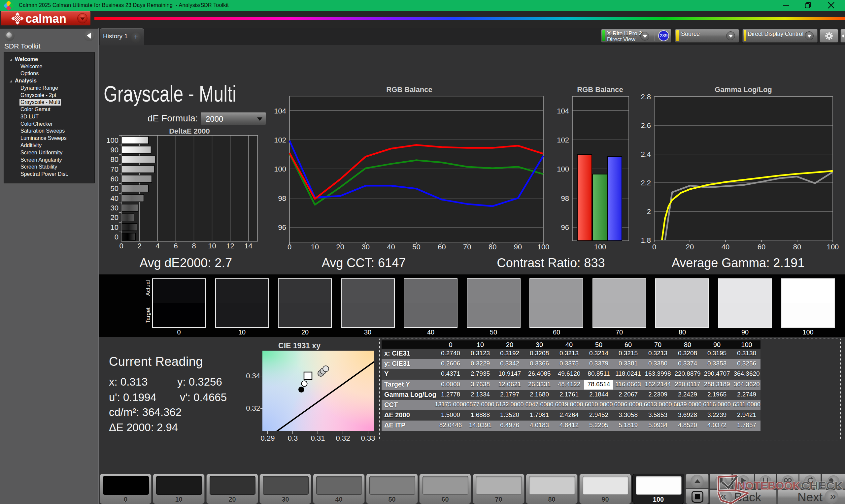 This screenshot has width=845, height=504. I want to click on svg-text: 4, so click(158, 246).